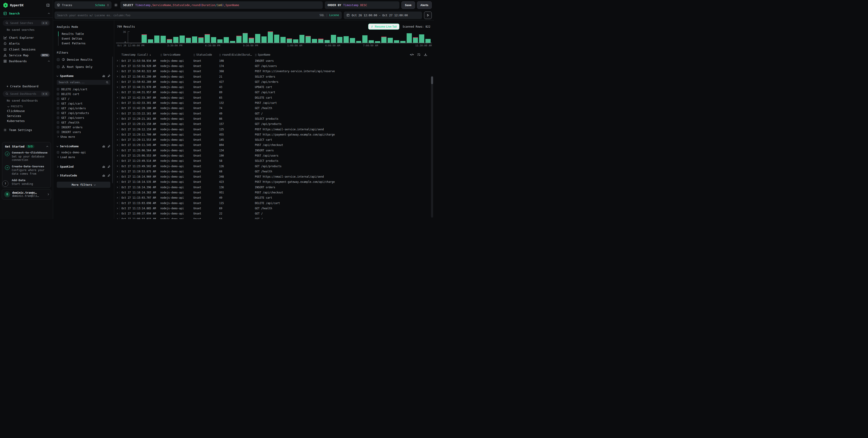 The height and width of the screenshot is (438, 868). Describe the element at coordinates (274, 145) in the screenshot. I see `table-row: Oct 27 11:29:11.545 AMnodejs-demo-apiUns…` at that location.